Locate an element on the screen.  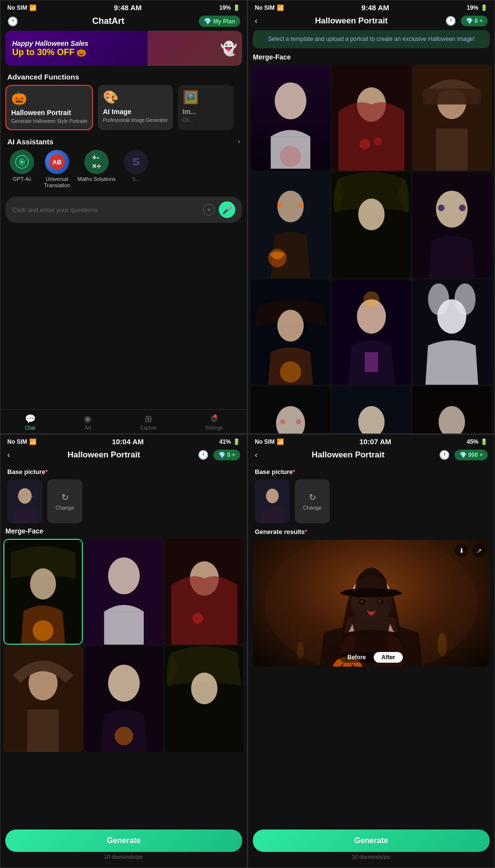
search-bar: Click and enter your questions + 🎤 is located at coordinates (124, 210).